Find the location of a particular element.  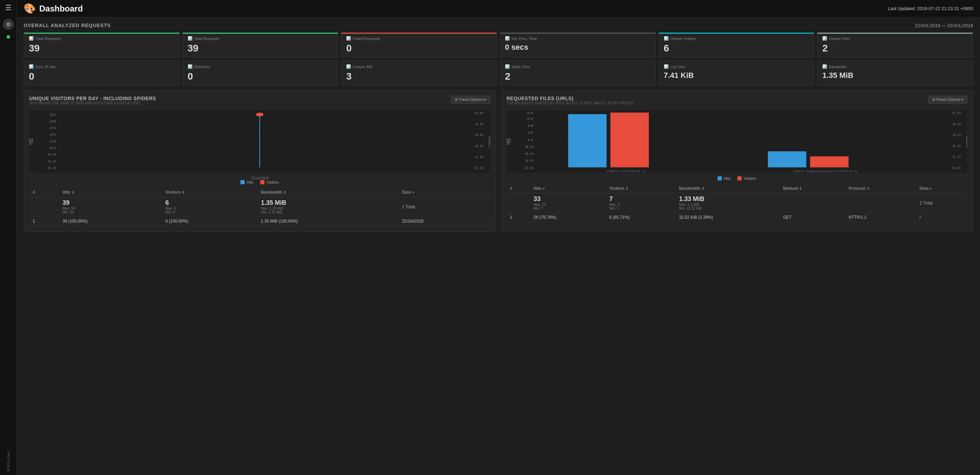

files-chart: 0.0 3.0 6.0 9.0 12 15 18 21 24 Hits 0.0 … is located at coordinates (737, 142).